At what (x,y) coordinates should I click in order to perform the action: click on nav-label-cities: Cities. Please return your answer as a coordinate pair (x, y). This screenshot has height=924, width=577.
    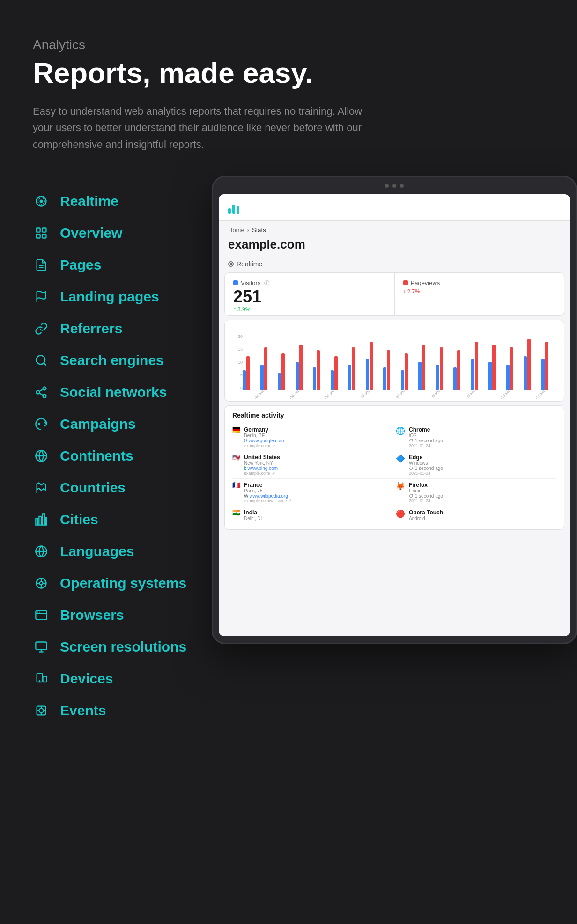
    Looking at the image, I should click on (79, 520).